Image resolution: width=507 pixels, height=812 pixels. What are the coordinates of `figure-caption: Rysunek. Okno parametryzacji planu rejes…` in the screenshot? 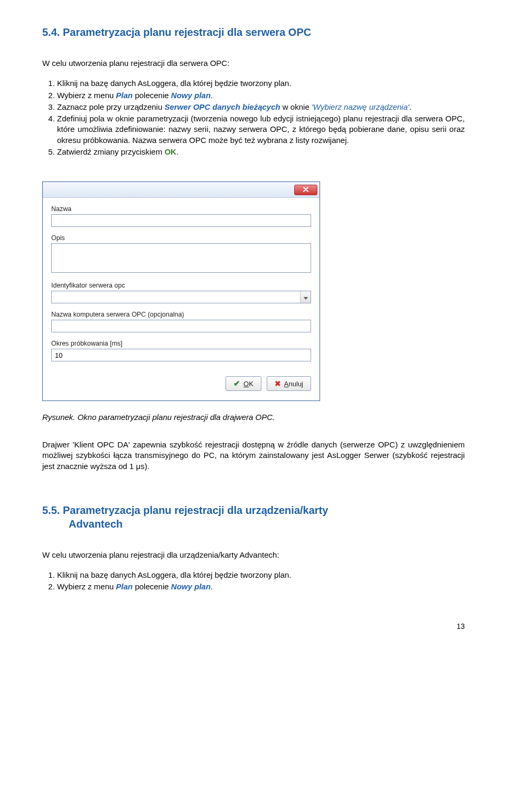 It's located at (253, 417).